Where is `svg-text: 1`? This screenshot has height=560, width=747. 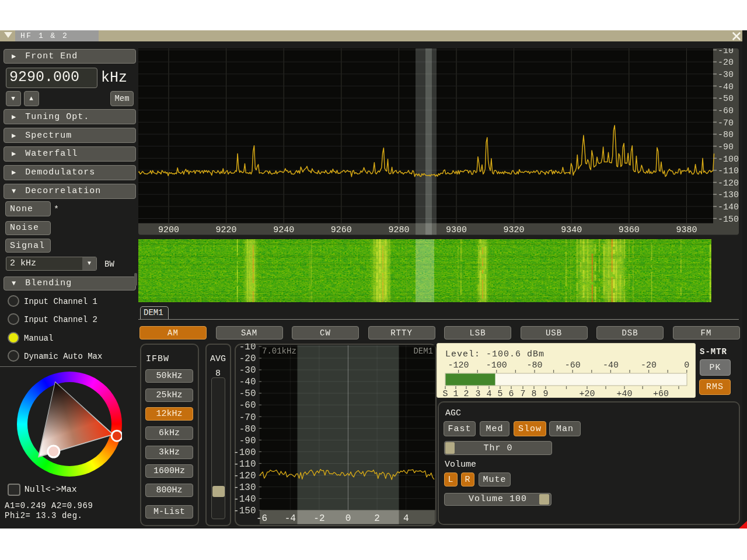
svg-text: 1 is located at coordinates (455, 393).